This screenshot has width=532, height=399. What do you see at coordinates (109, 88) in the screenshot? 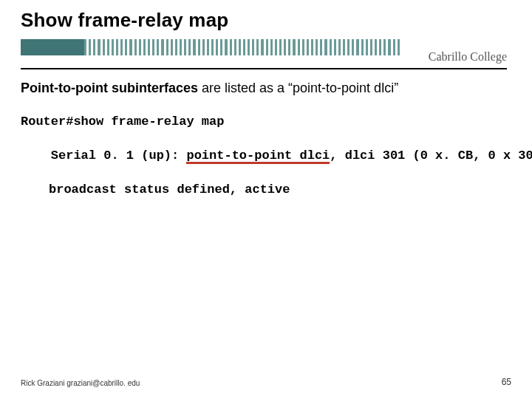
I see `subtitle-bold: Point-to-point subinterfaces` at bounding box center [109, 88].